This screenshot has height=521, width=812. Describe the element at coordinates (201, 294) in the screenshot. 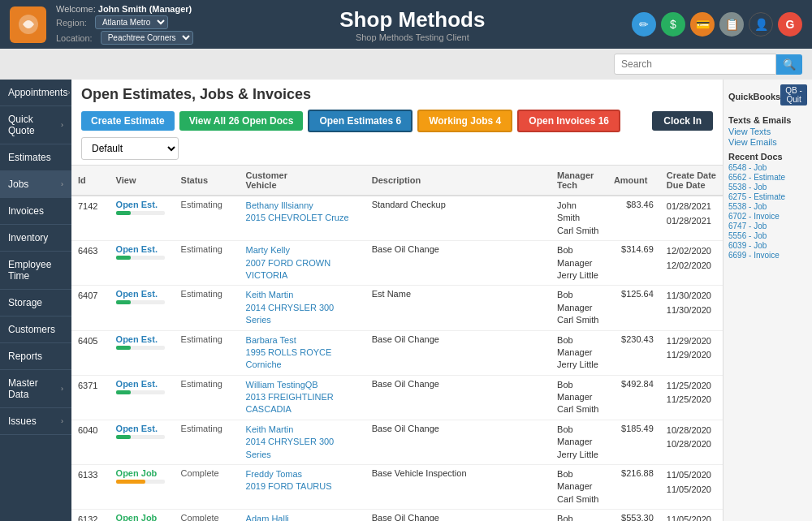

I see `status-text: Estimating` at that location.